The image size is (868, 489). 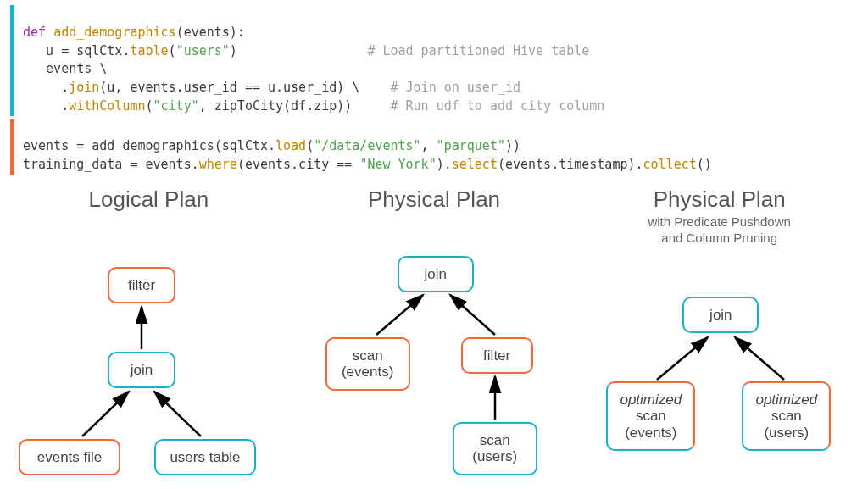 I want to click on keyword-def: def, so click(x=34, y=32).